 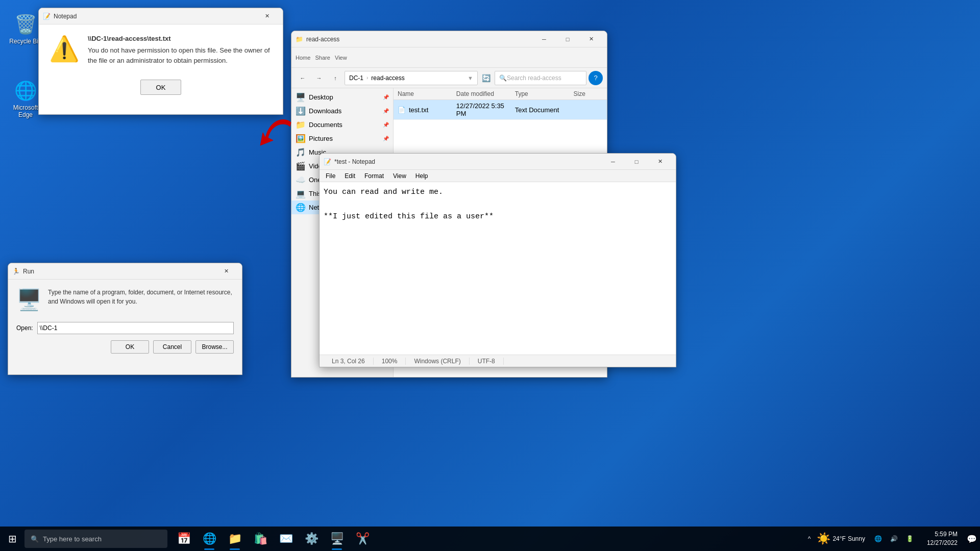 What do you see at coordinates (388, 78) in the screenshot?
I see `breadcrumb-read-access: read-access` at bounding box center [388, 78].